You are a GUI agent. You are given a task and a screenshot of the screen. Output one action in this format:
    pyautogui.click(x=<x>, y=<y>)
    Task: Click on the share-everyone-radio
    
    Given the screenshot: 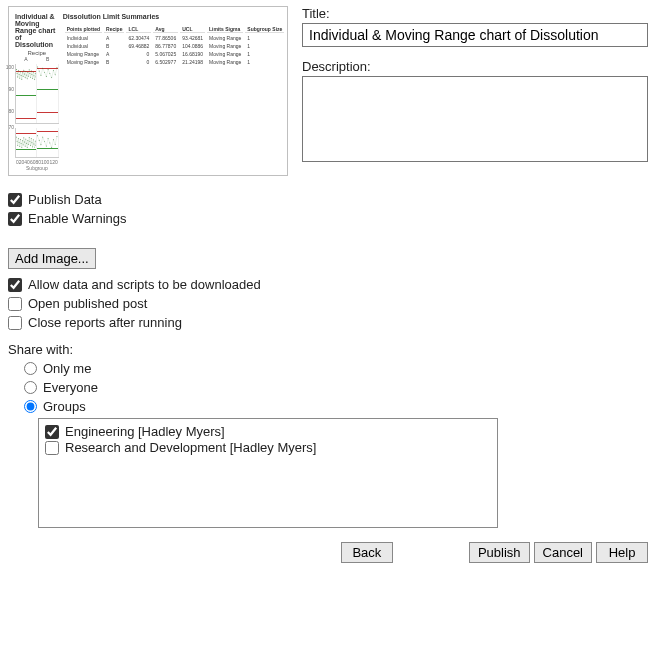 What is the action you would take?
    pyautogui.click(x=30, y=388)
    